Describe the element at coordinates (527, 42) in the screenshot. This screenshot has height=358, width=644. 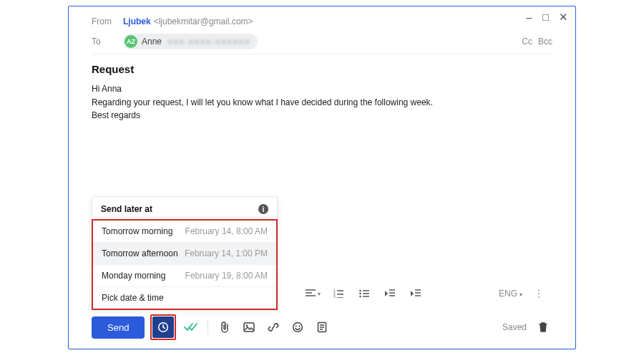
I see `cc-button: Cc` at that location.